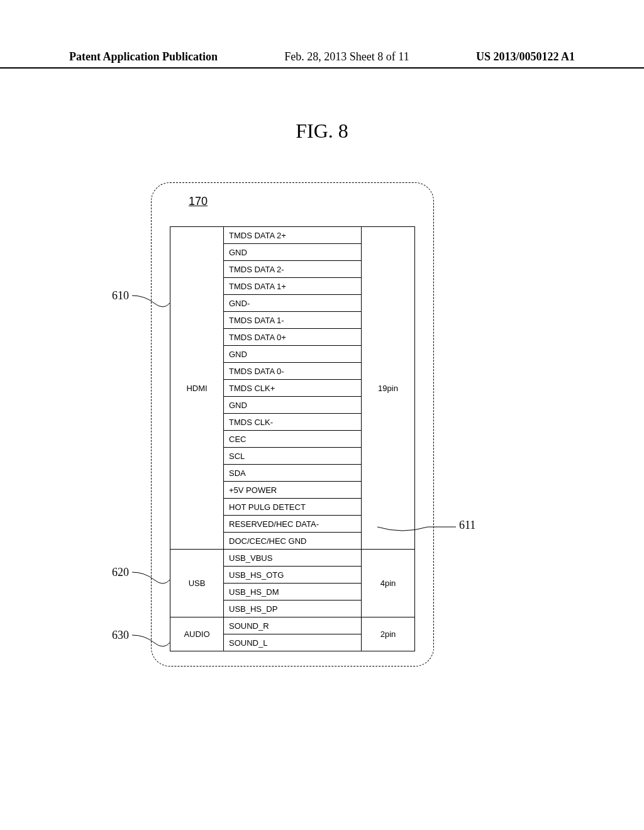  Describe the element at coordinates (322, 131) in the screenshot. I see `figure-title: FIG. 8` at that location.